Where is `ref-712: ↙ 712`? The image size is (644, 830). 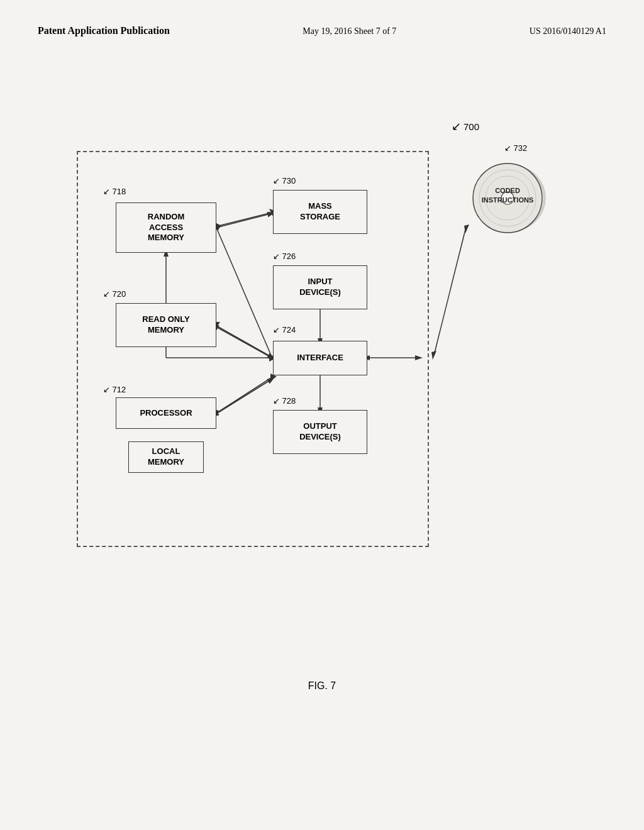 ref-712: ↙ 712 is located at coordinates (114, 390).